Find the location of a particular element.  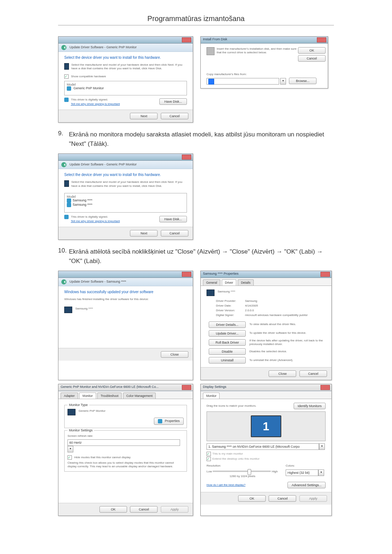

properties-button-label: Properties is located at coordinates (172, 421).